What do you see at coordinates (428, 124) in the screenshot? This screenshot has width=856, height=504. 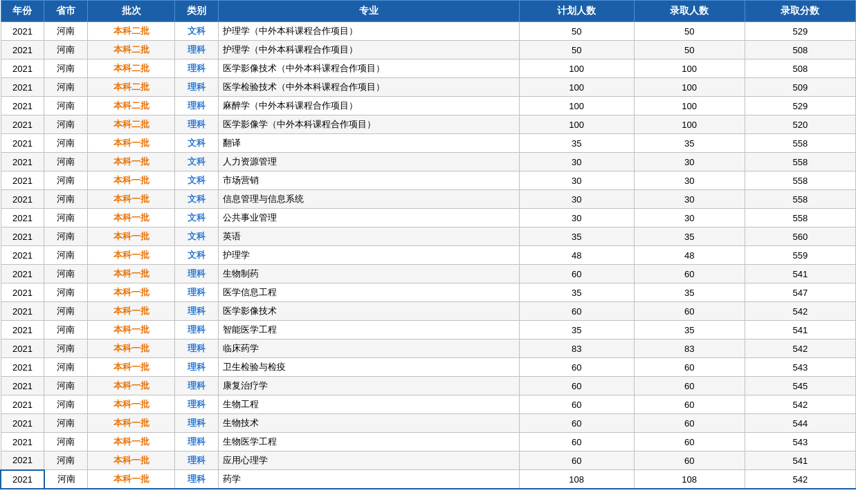 I see `table-row: 2021河南本科二批理科医学影像学（中外本科课程合作项目）100100520` at bounding box center [428, 124].